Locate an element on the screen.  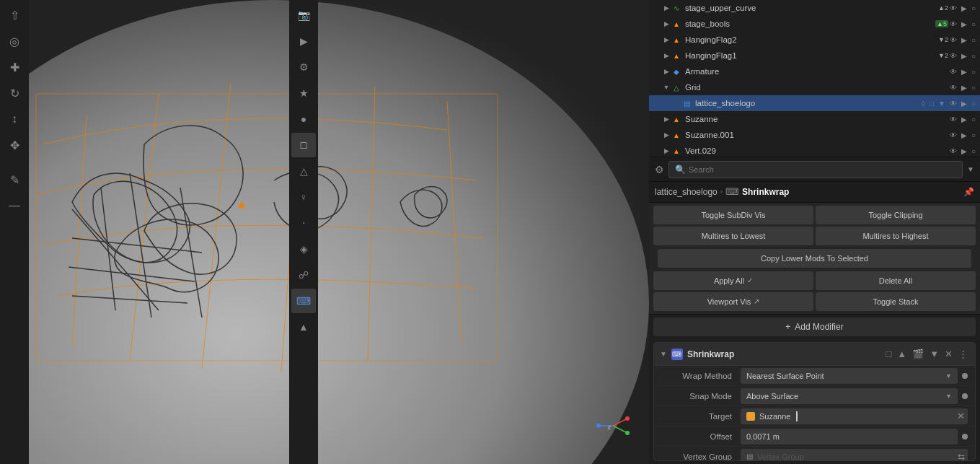
ps-icon-output: ▶ is located at coordinates (304, 41).